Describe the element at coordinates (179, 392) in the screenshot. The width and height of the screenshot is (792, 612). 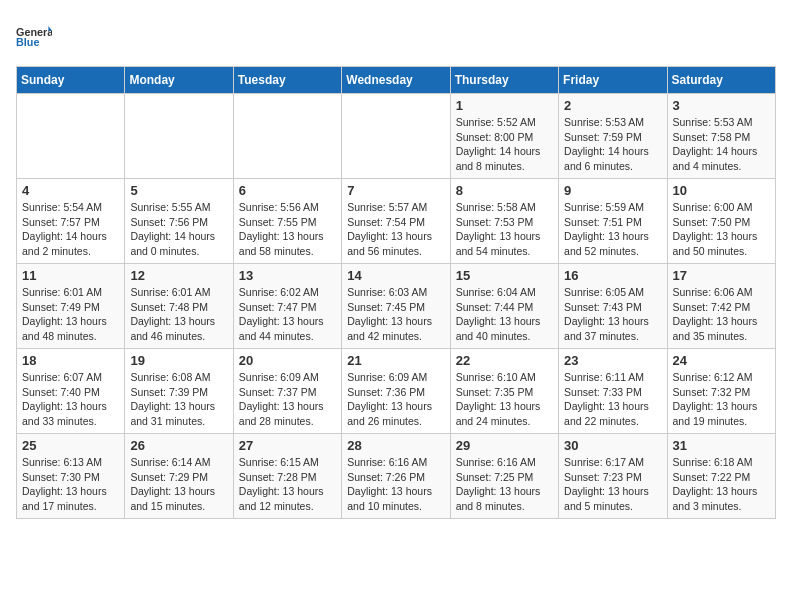
I see `calendar-cell: 19Sunrise: 6:08 AM Sunset: 7:39 PM Dayli…` at that location.